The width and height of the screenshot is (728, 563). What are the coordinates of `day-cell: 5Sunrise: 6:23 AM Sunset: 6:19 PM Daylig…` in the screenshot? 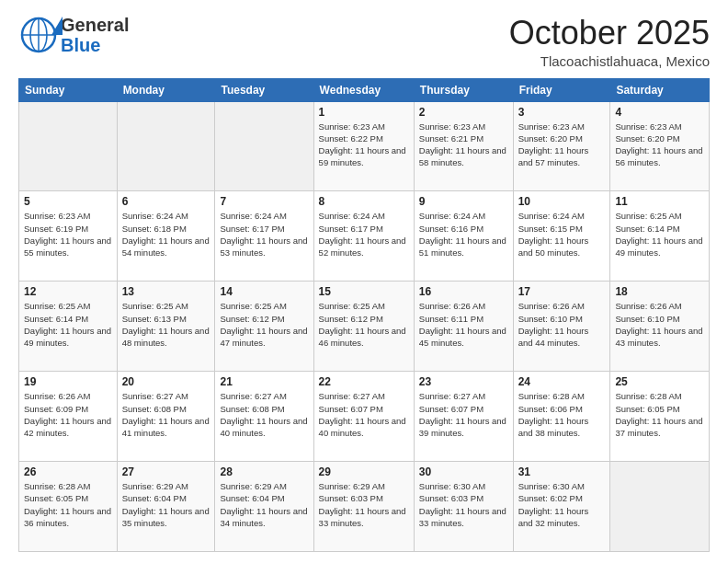 It's located at (68, 236).